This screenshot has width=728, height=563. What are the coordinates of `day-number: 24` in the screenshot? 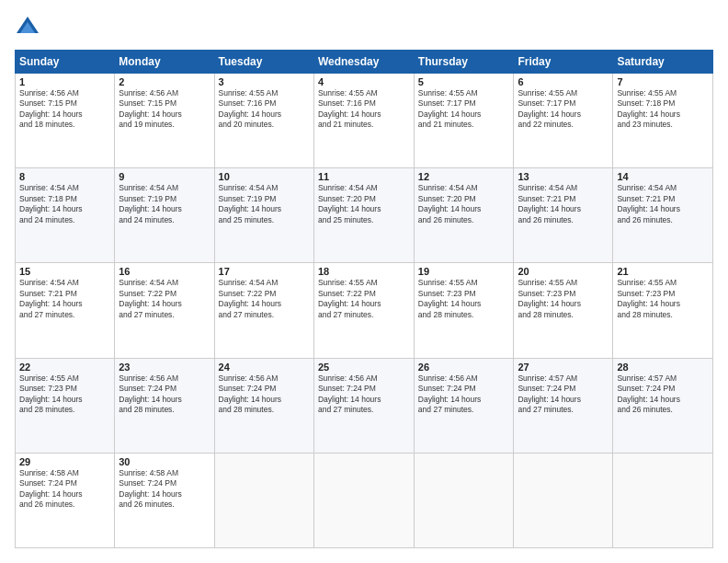 It's located at (265, 367).